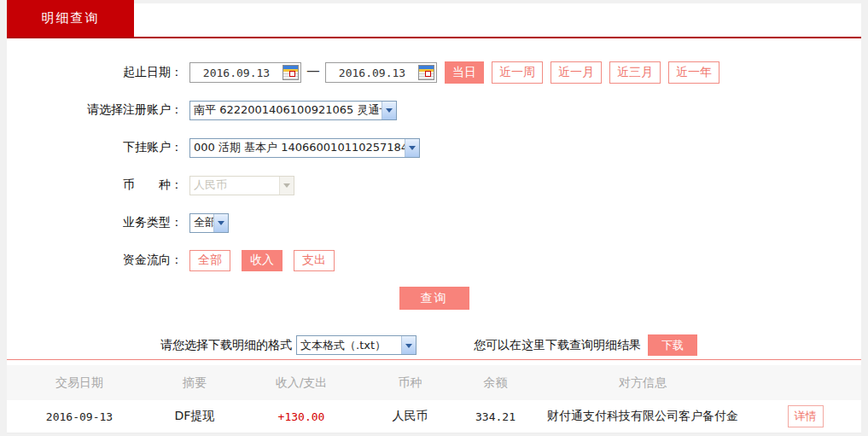  Describe the element at coordinates (517, 73) in the screenshot. I see `quick-week-button: 近一周` at that location.